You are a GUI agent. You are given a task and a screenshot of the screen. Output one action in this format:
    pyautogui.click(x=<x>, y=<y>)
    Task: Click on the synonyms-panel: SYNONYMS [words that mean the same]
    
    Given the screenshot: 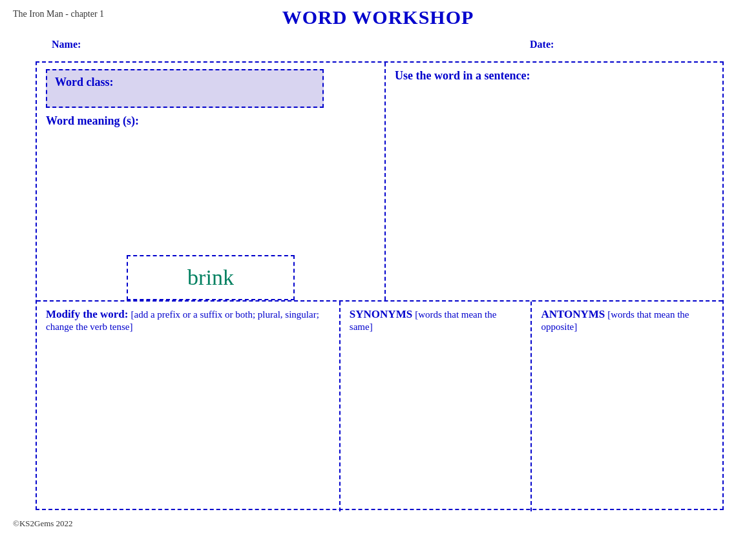 What is the action you would take?
    pyautogui.click(x=437, y=407)
    